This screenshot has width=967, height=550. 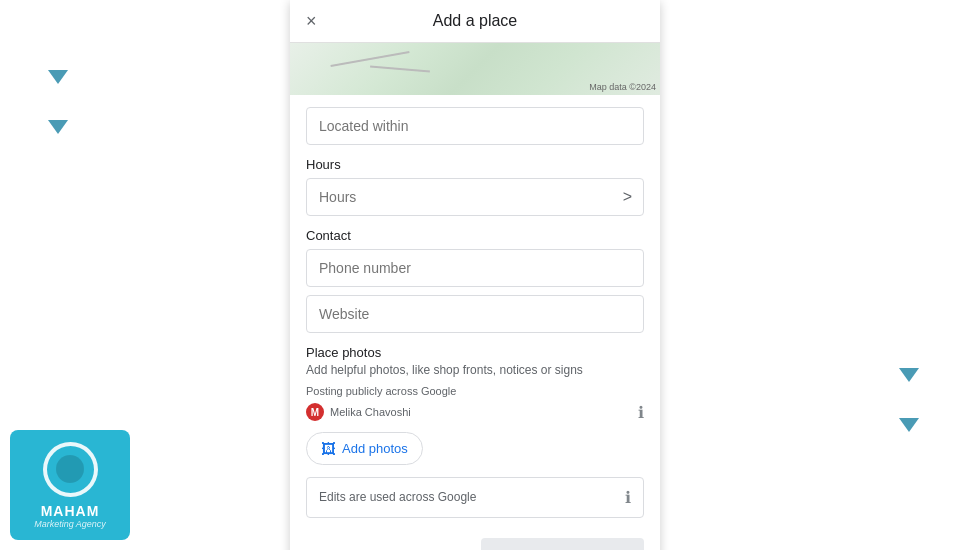 I want to click on hours-input-wrapper: >, so click(x=475, y=197).